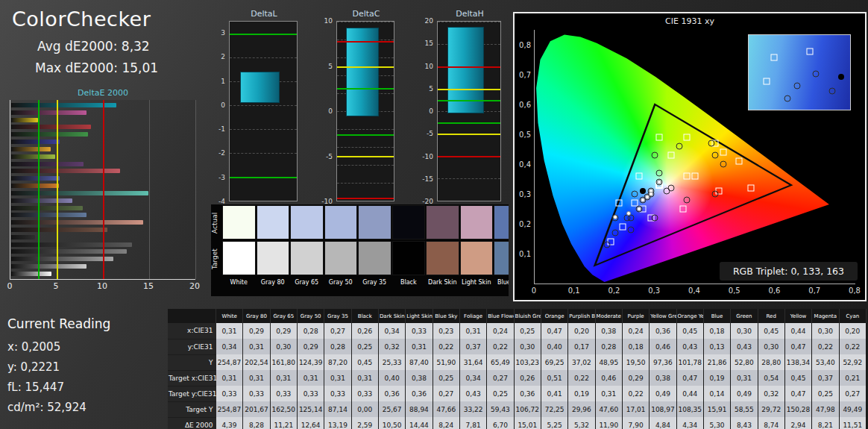  Describe the element at coordinates (582, 394) in the screenshot. I see `table-cell: 0,19` at that location.